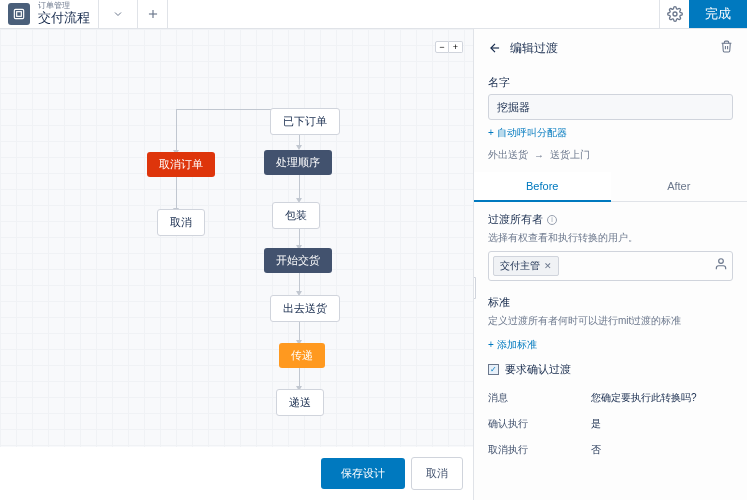 The image size is (747, 500). Describe the element at coordinates (539, 156) in the screenshot. I see `arrow-right-icon: →` at that location.